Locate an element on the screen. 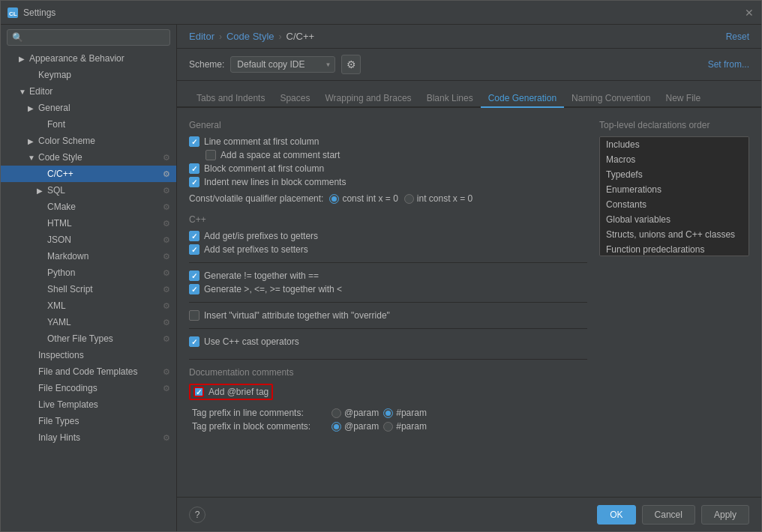 This screenshot has height=532, width=762. tab-spaces: Spaces is located at coordinates (295, 99).